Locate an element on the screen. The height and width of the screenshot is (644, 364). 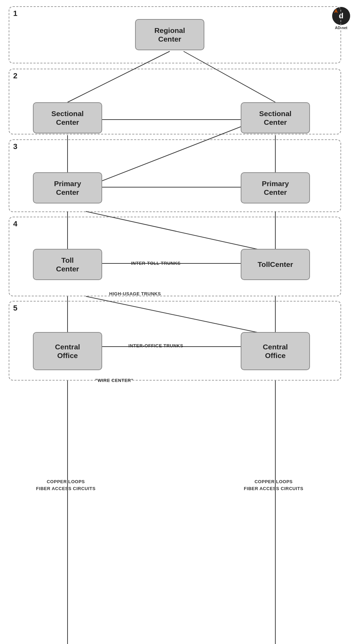
label-copper-left: COPPER LOOPS FIBER ACCESS CIRCUITS is located at coordinates (66, 485).